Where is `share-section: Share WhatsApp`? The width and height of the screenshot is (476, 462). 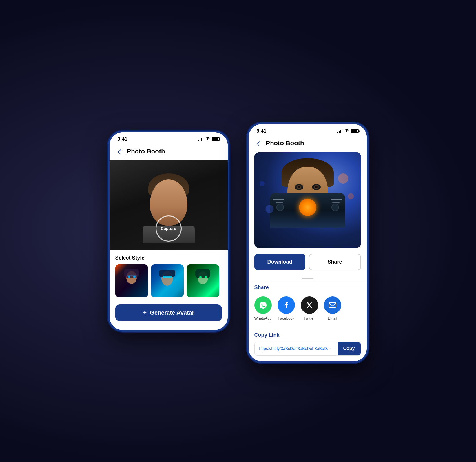
share-section: Share WhatsApp is located at coordinates (308, 307).